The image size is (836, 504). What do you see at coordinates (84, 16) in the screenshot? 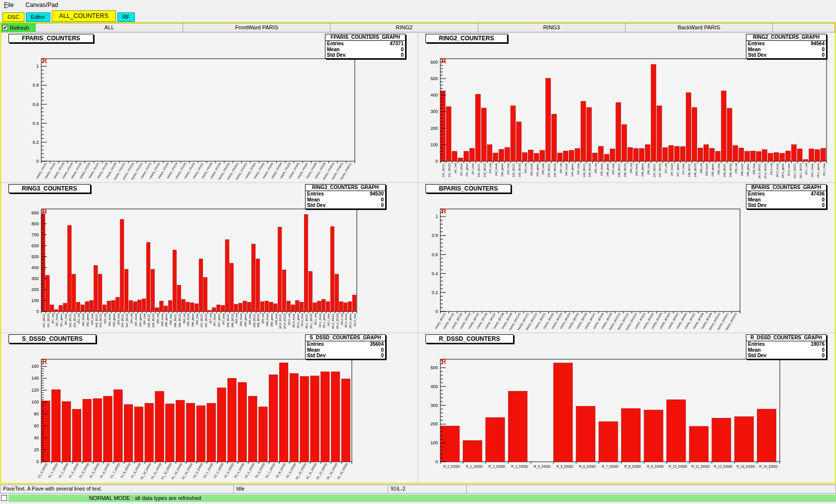
I see `tab-all-counters: ALL_COUNTERS` at bounding box center [84, 16].